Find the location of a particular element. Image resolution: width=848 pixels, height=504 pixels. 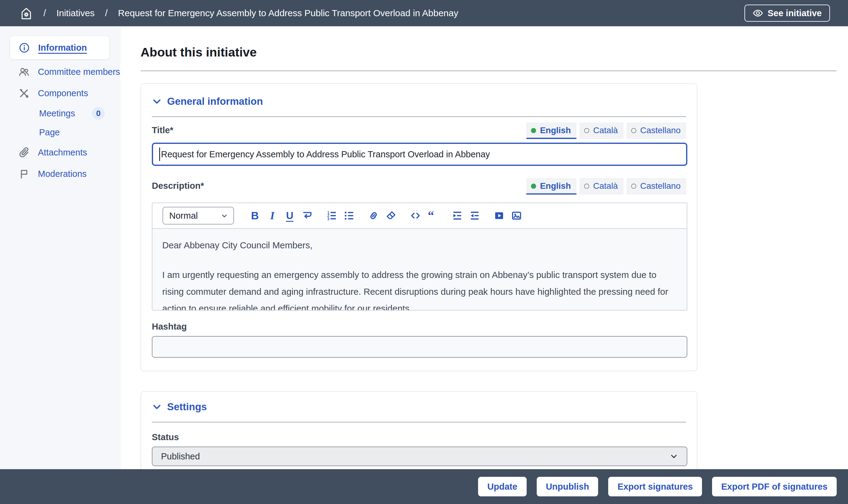

users-icon is located at coordinates (24, 72).